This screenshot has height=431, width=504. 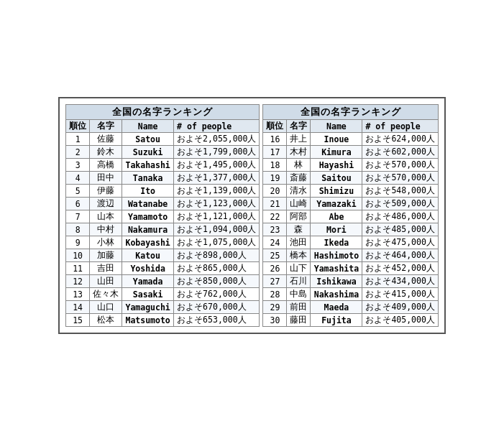 What do you see at coordinates (78, 320) in the screenshot?
I see `rank-cell: 15` at bounding box center [78, 320].